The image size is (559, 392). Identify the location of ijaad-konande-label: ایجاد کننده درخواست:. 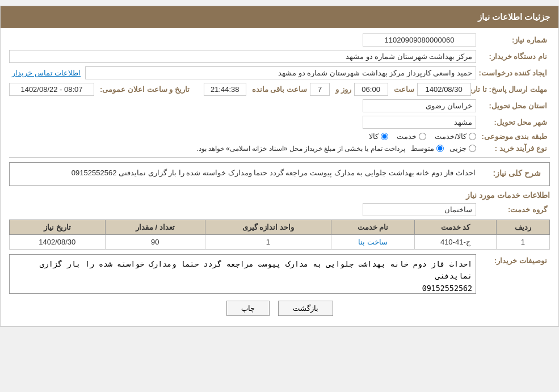
(513, 73).